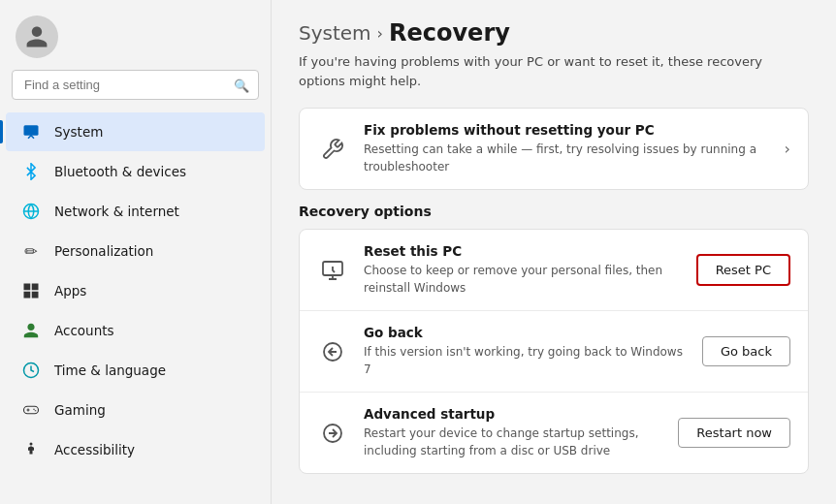  I want to click on advanced-row: Advanced startup Restart your device to …, so click(554, 432).